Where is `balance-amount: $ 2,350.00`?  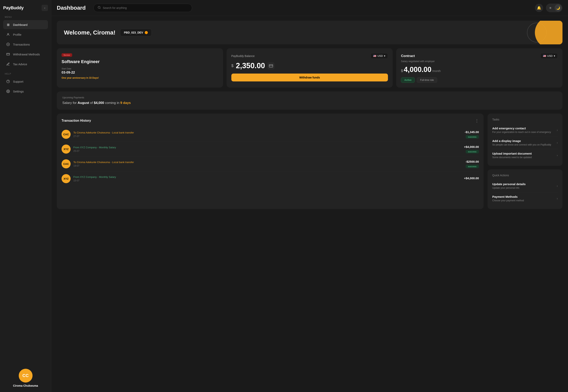 balance-amount: $ 2,350.00 is located at coordinates (310, 66).